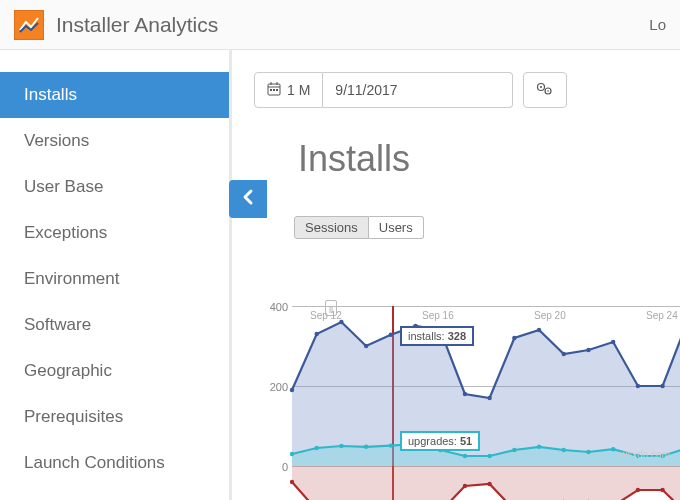  Describe the element at coordinates (114, 417) in the screenshot. I see `sidebar-item-prerequisites: Prerequisites` at that location.